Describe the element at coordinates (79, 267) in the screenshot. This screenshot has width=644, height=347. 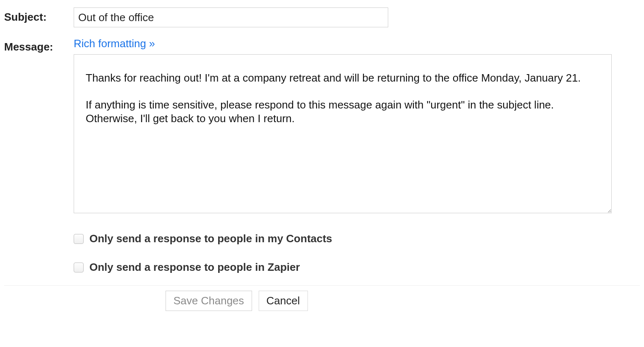
I see `domain-only-checkbox` at that location.